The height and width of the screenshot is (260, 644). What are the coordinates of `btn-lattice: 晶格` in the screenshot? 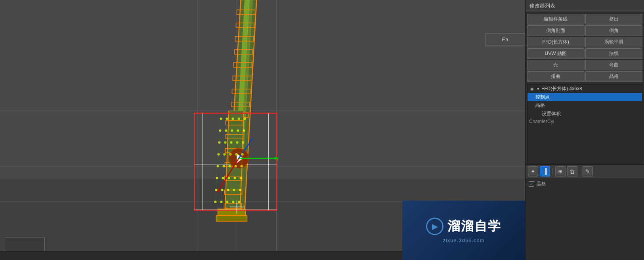 It's located at (614, 77).